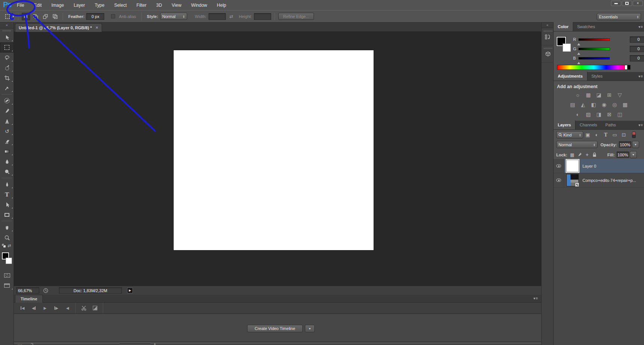  I want to click on tab-paths: Paths, so click(611, 125).